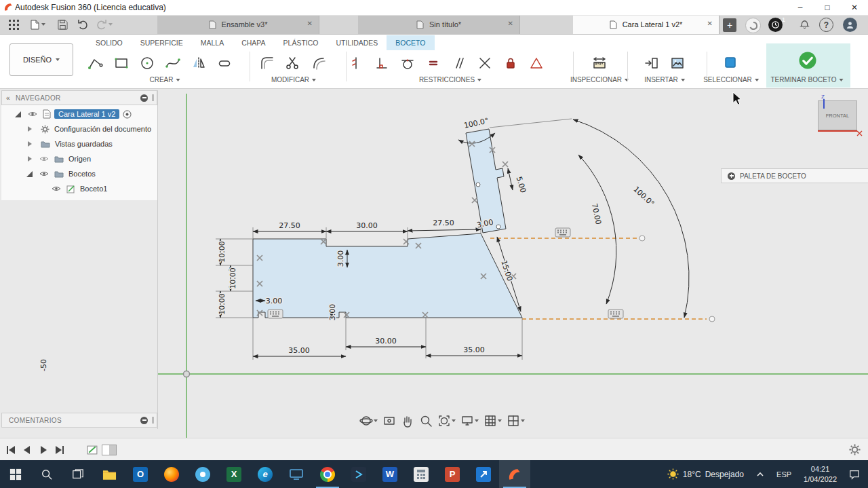 This screenshot has height=488, width=868. I want to click on measure-tool-button, so click(599, 63).